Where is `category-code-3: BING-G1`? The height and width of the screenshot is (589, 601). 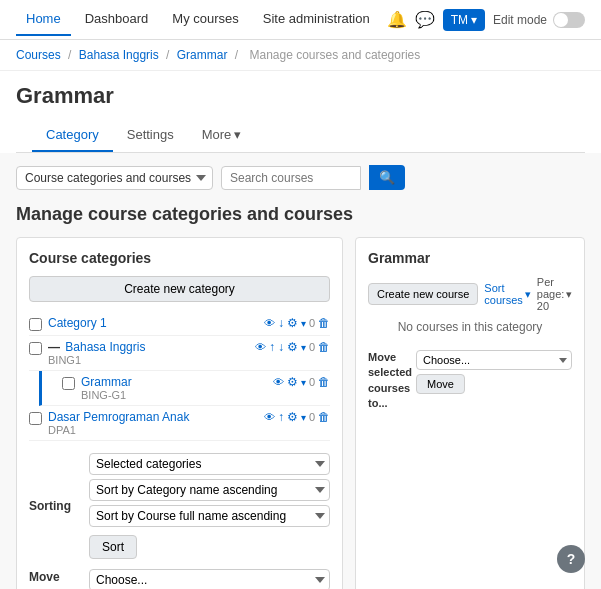
category-code-3: BING-G1 is located at coordinates (177, 395).